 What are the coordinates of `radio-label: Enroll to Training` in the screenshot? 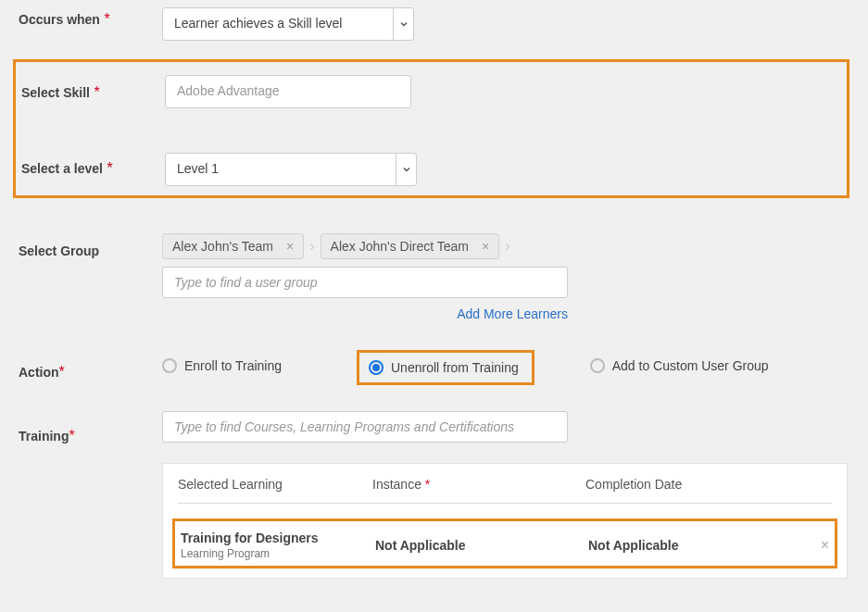 It's located at (233, 366).